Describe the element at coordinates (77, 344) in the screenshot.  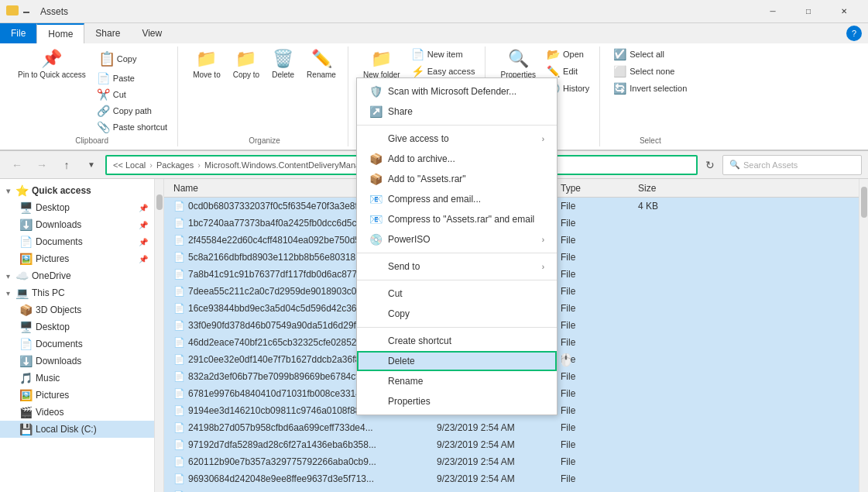
I see `sidebar-pc-documents: 📄 Documents` at that location.